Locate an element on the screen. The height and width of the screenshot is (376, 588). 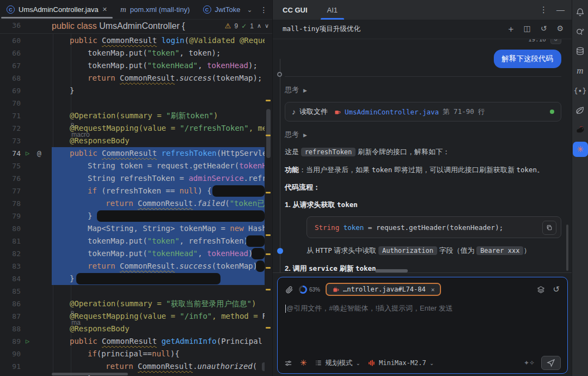
code-token: return is located at coordinates (103, 266).